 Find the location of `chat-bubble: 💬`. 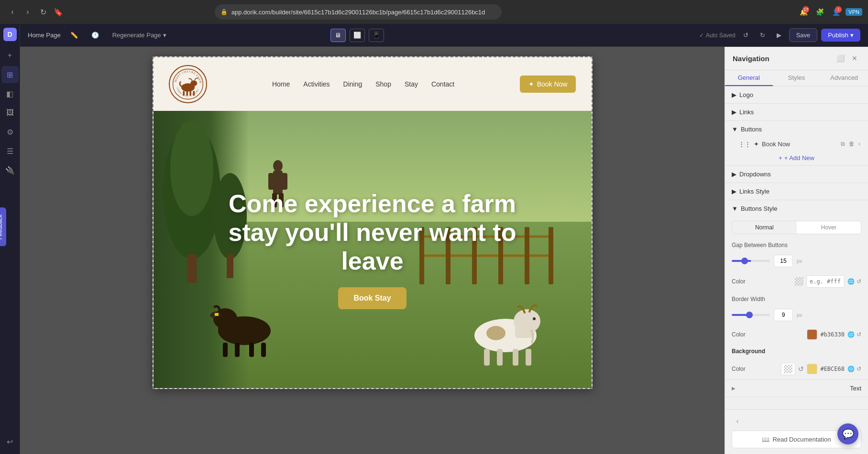

chat-bubble: 💬 is located at coordinates (848, 434).